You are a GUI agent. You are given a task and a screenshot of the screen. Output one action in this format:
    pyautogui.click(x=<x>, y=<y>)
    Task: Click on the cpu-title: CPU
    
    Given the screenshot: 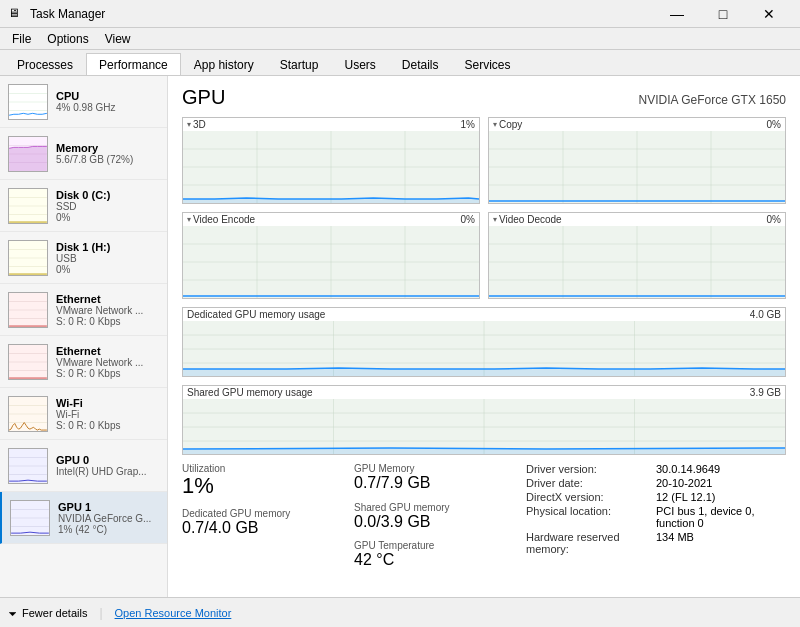 What is the action you would take?
    pyautogui.click(x=108, y=96)
    